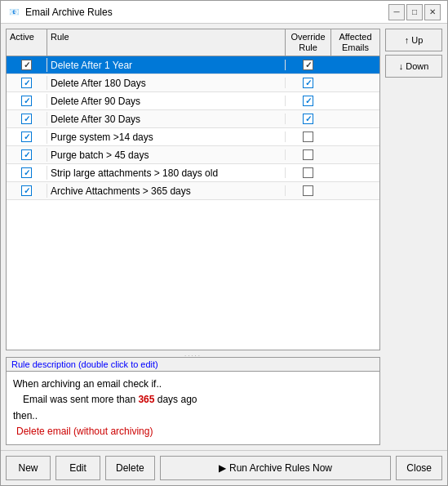 Image resolution: width=448 pixels, height=486 pixels. Describe the element at coordinates (60, 12) in the screenshot. I see `title-bar-left: 📧 Email Archive Rules` at that location.